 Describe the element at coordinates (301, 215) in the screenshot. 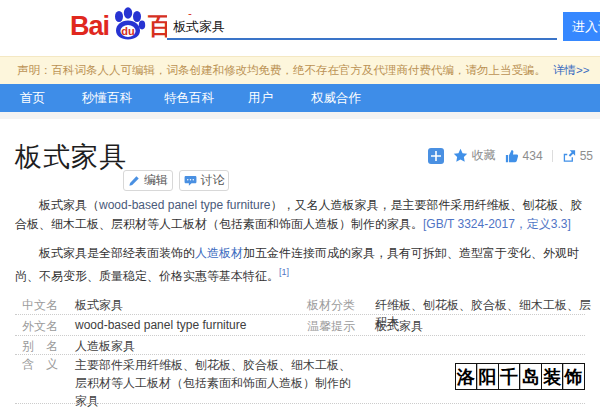

I see `paragraph-definition: 板式家具（wood-based panel type furniture），又名…` at that location.